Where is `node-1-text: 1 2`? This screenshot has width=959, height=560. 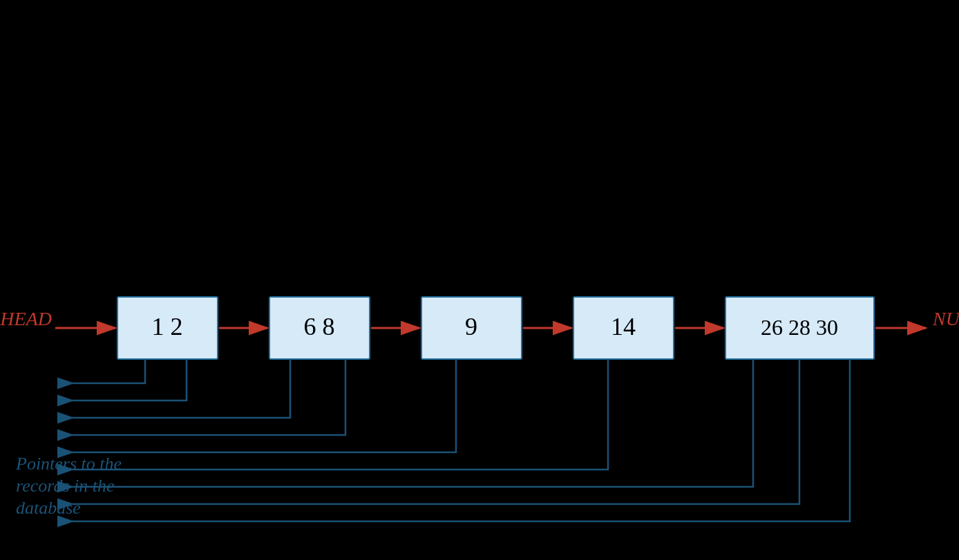 node-1-text: 1 2 is located at coordinates (167, 327).